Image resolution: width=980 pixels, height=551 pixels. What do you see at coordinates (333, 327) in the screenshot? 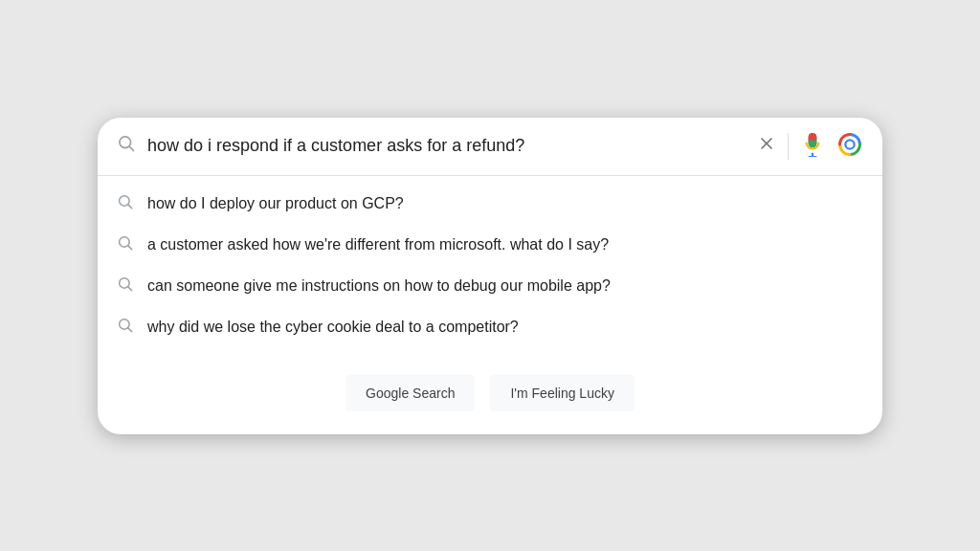
I see `suggestion-text: why did we lose the cyber cookie deal to…` at bounding box center [333, 327].